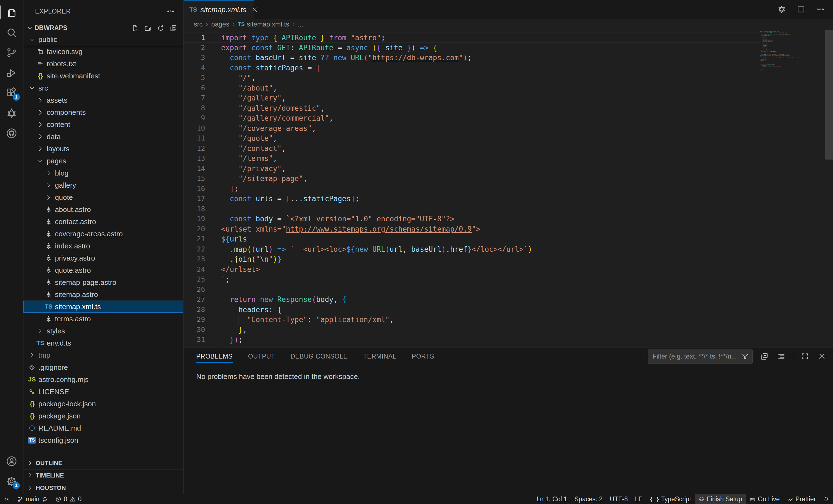  Describe the element at coordinates (103, 100) in the screenshot. I see `tree-item-assets: assets` at that location.